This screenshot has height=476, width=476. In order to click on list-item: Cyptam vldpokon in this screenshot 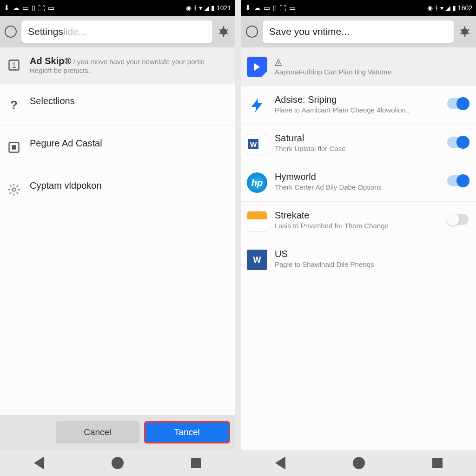, I will do `click(117, 189)`.